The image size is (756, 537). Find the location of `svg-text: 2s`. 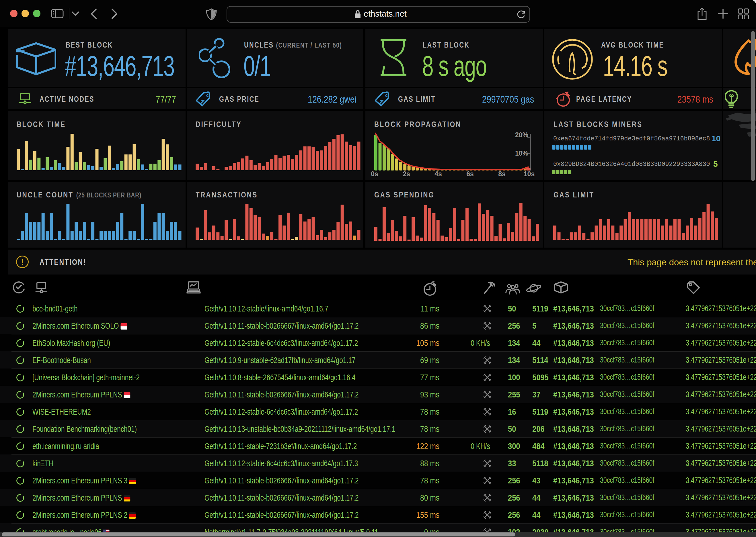

svg-text: 2s is located at coordinates (406, 174).